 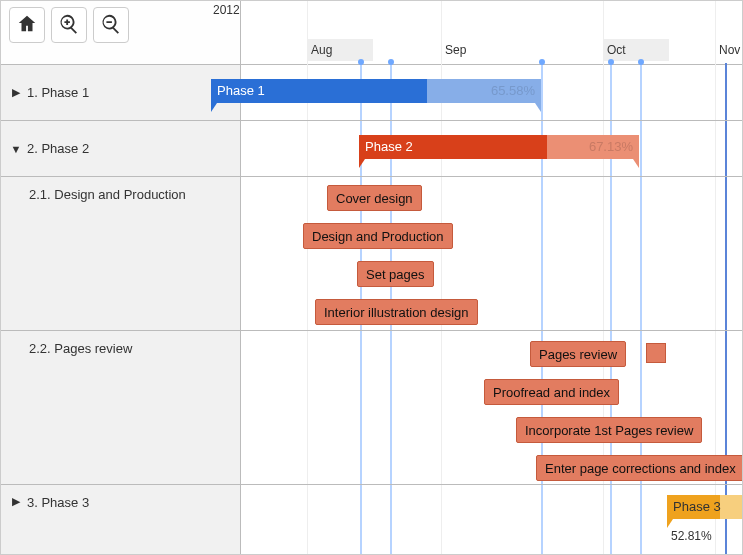 What do you see at coordinates (492, 33) in the screenshot?
I see `time-header: 2012 Aug Sep Oct Nov` at bounding box center [492, 33].